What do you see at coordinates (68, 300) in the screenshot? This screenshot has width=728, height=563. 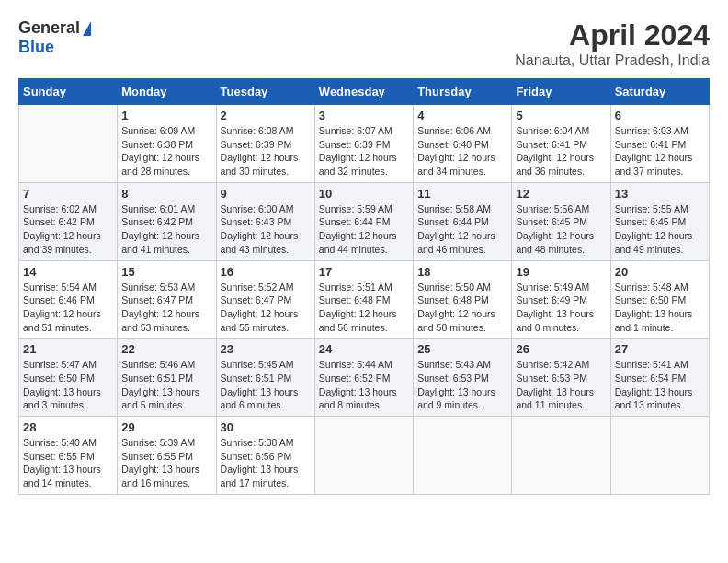 I see `calendar-cell: 14Sunrise: 5:54 AMSunset: 6:46 PMDayligh…` at bounding box center [68, 300].